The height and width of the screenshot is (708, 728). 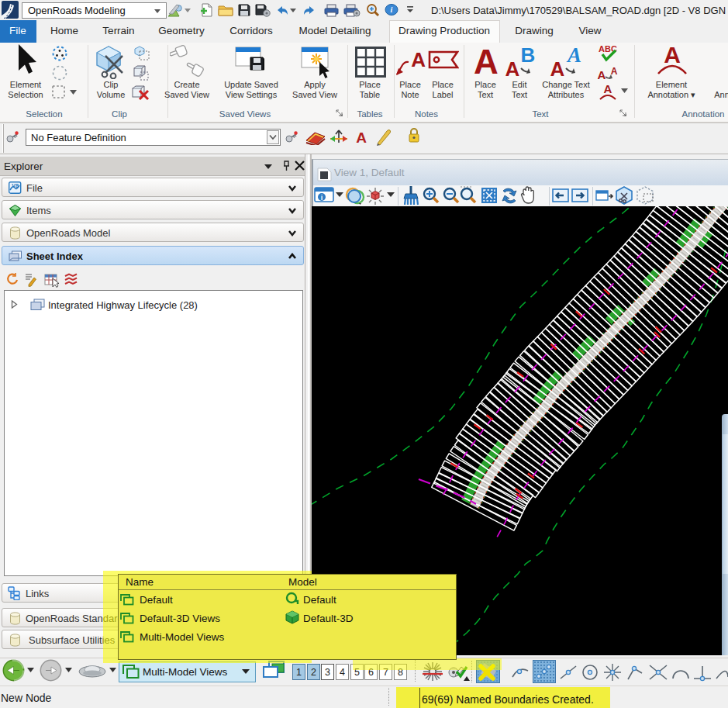 I want to click on svg-text: B, so click(x=529, y=56).